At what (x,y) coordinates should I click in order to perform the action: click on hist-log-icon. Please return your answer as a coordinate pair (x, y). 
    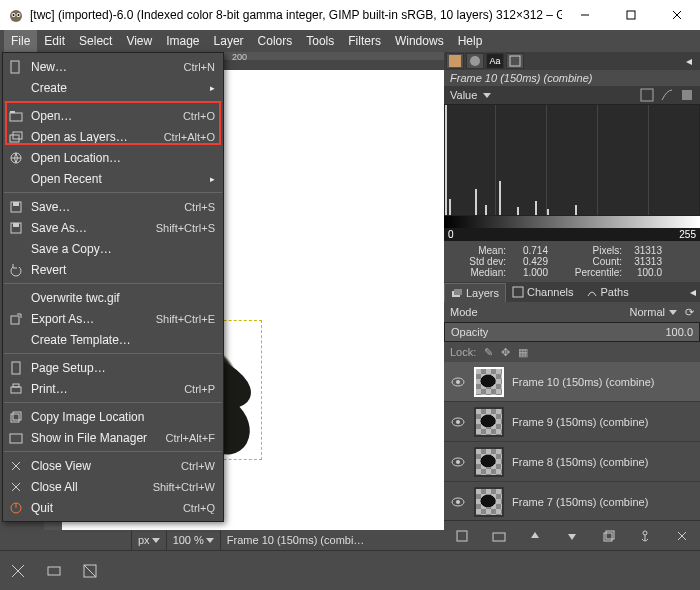
    Looking at the image, I should click on (667, 95).